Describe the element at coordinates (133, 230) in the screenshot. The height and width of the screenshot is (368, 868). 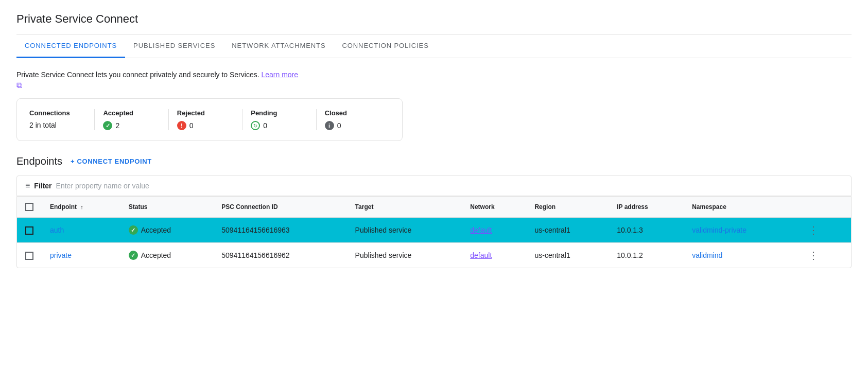
I see `row1-status-icon: ✓` at that location.